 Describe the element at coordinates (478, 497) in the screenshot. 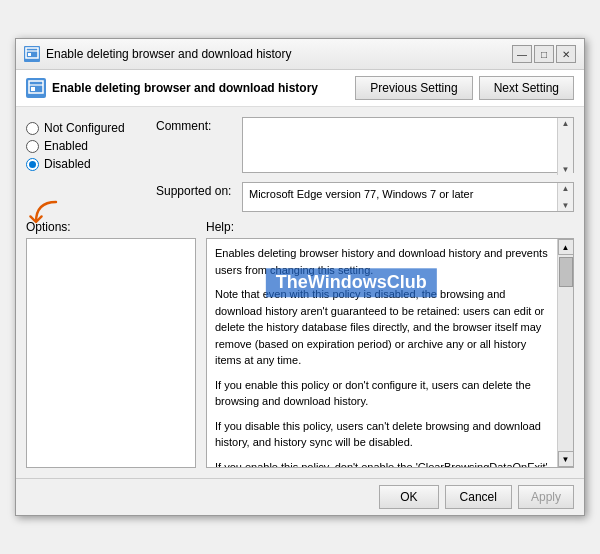

I see `cancel-button: Cancel` at that location.